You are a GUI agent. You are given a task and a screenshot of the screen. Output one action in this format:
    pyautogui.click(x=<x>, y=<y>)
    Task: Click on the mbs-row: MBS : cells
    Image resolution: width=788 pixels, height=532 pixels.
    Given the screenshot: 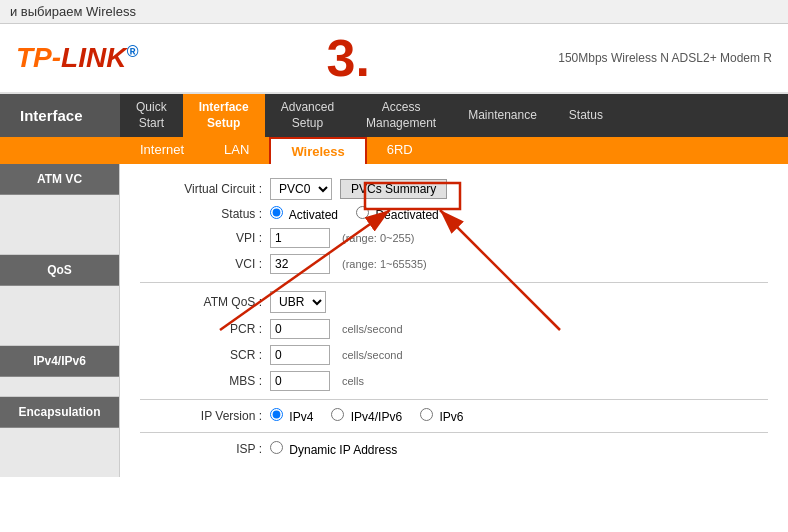 What is the action you would take?
    pyautogui.click(x=454, y=381)
    